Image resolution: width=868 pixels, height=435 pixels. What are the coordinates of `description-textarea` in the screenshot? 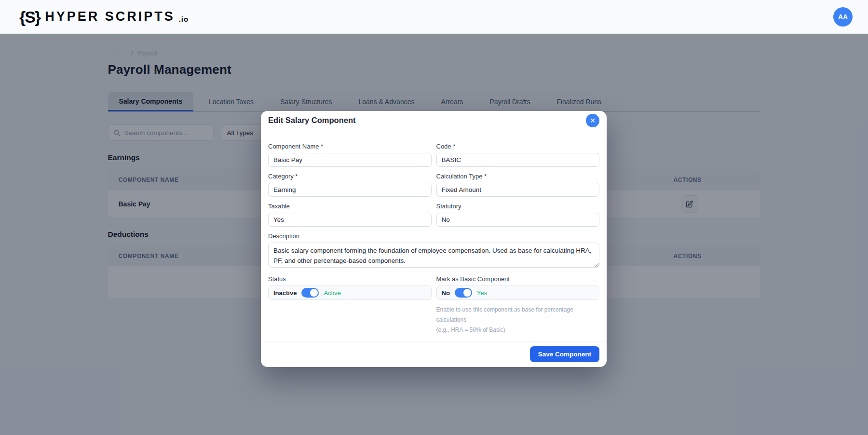 It's located at (434, 255).